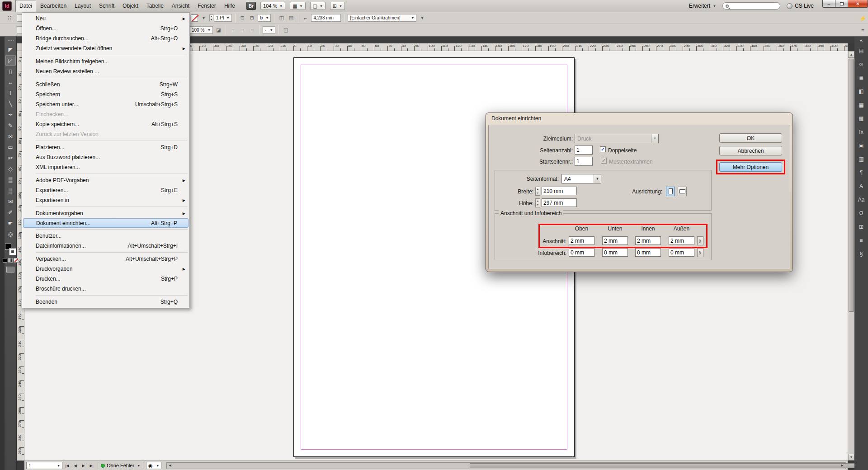 This screenshot has height=470, width=868. Describe the element at coordinates (11, 191) in the screenshot. I see `gradient-feather-tool: ░` at that location.